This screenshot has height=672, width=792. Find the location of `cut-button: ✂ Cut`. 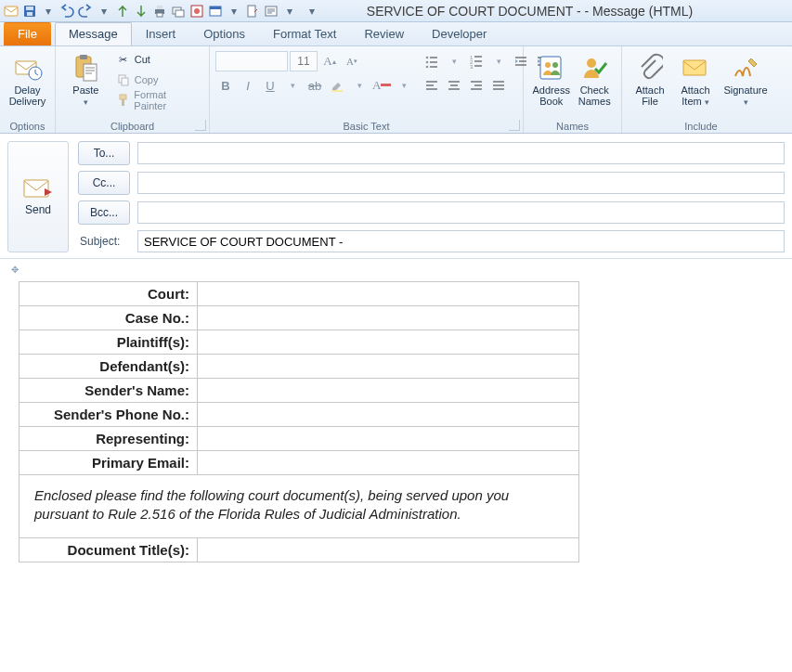

cut-button: ✂ Cut is located at coordinates (158, 59).